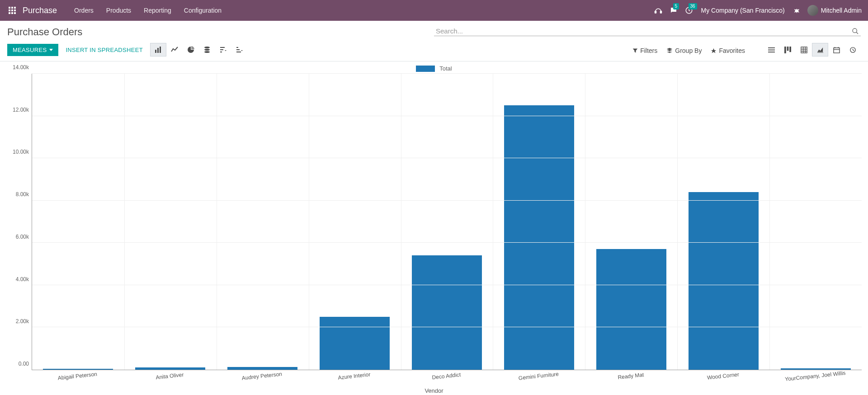  I want to click on y-tick: 2.00k, so click(23, 321).